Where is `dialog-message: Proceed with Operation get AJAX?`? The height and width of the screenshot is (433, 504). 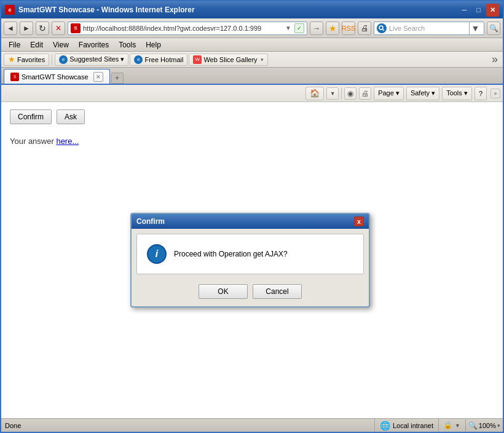 dialog-message: Proceed with Operation get AJAX? is located at coordinates (231, 254).